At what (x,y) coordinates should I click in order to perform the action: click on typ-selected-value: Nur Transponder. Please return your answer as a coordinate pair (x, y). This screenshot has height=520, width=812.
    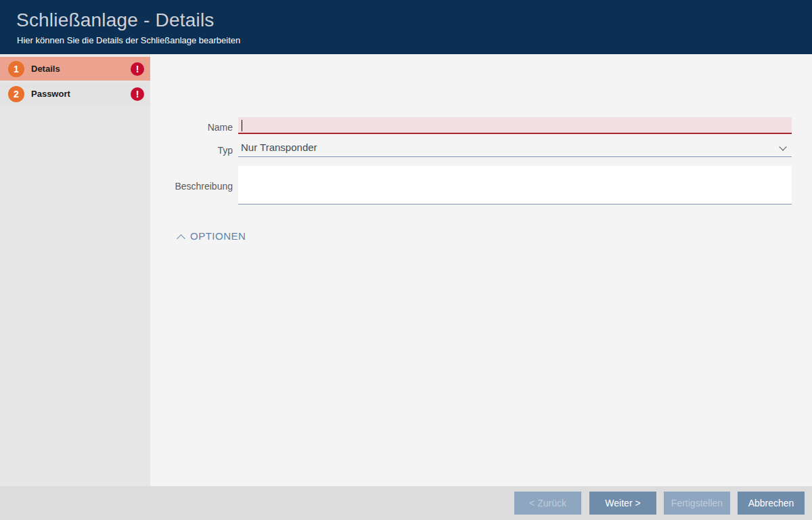
    Looking at the image, I should click on (279, 148).